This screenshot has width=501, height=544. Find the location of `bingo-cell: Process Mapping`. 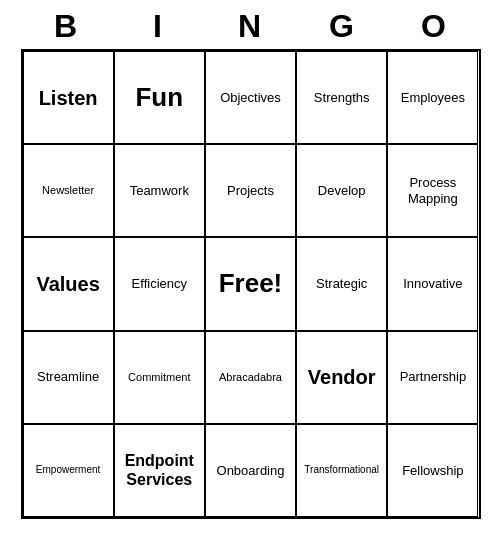

bingo-cell: Process Mapping is located at coordinates (432, 190).